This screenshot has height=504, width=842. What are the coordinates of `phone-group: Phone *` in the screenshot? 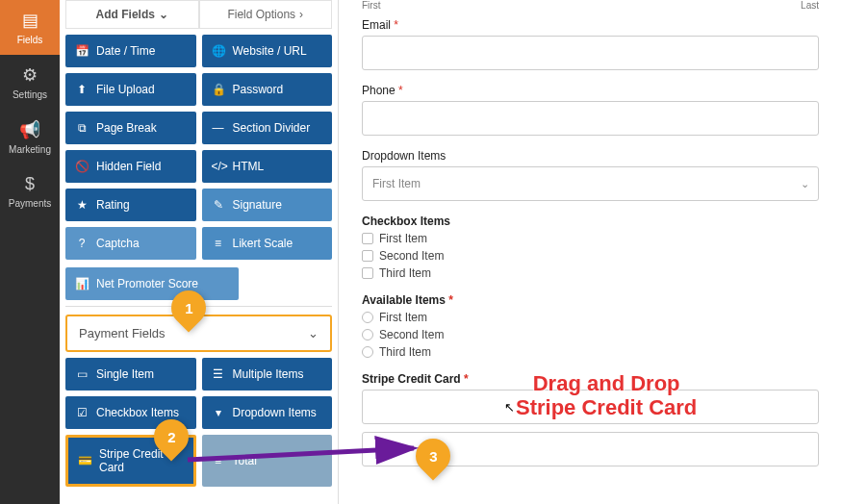 It's located at (591, 110).